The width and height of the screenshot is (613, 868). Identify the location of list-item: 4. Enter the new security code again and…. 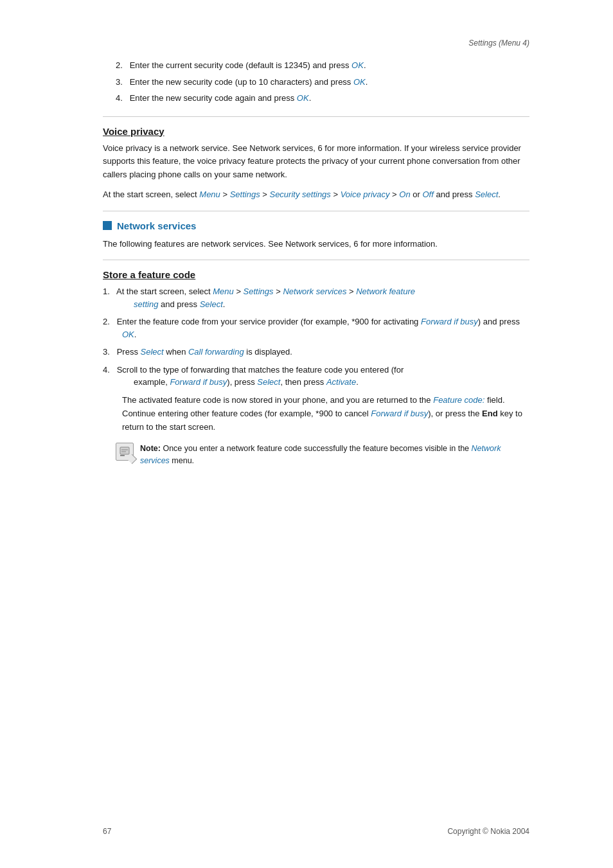
(323, 98).